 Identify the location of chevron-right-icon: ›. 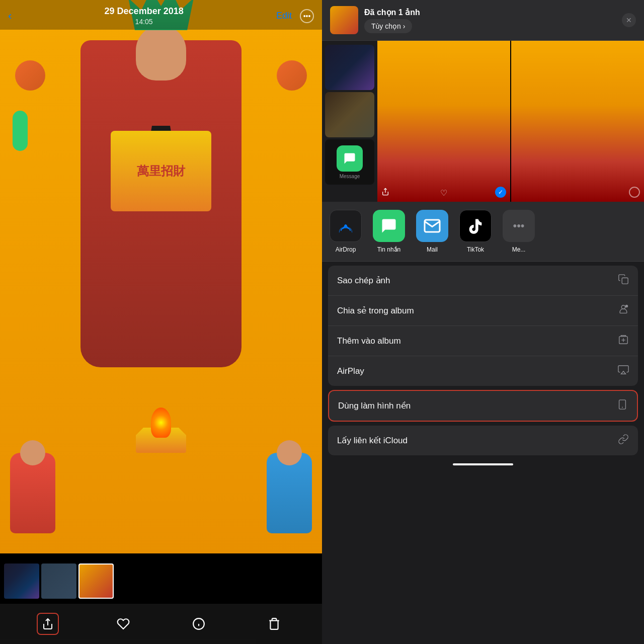
(405, 26).